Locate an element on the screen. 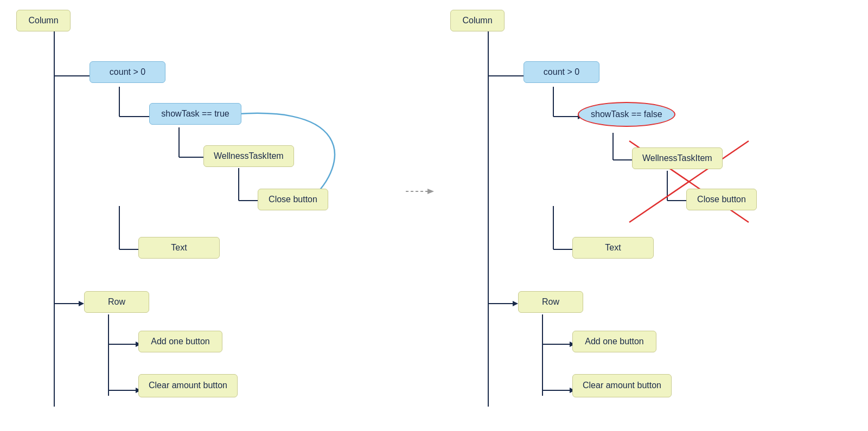 The height and width of the screenshot is (431, 868). right-close-node: Close button is located at coordinates (722, 200).